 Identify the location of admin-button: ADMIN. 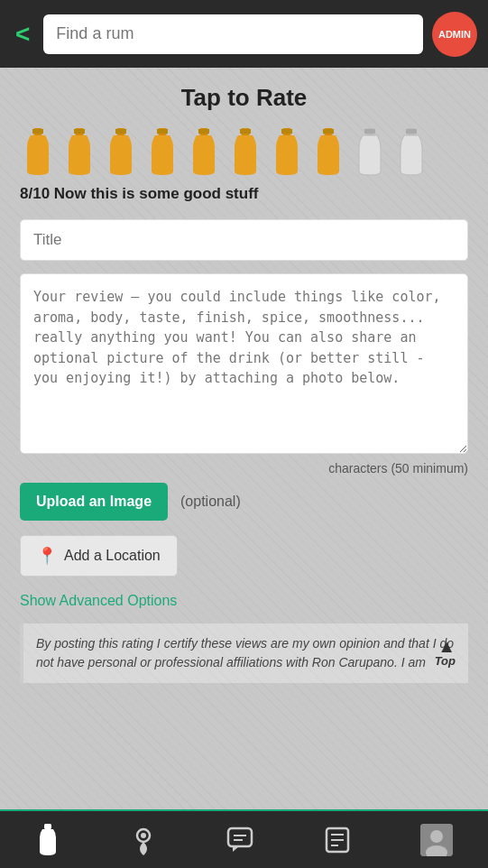
(455, 34).